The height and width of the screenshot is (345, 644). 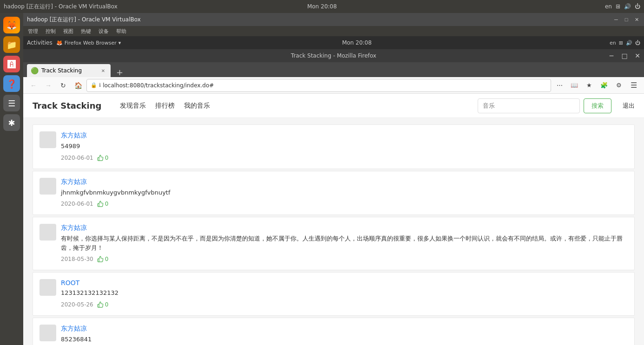 What do you see at coordinates (634, 85) in the screenshot?
I see `menu-button: ☰` at bounding box center [634, 85].